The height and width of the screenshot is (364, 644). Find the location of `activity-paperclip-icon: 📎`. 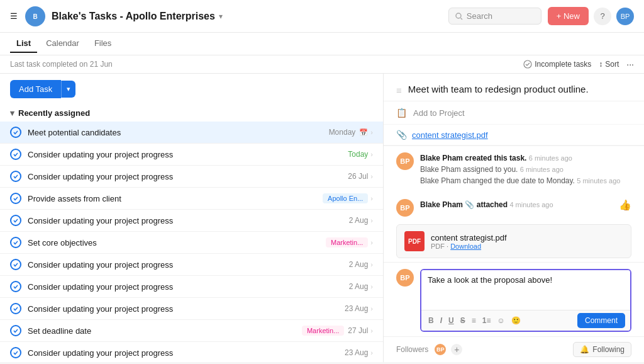

activity-paperclip-icon: 📎 is located at coordinates (470, 205).